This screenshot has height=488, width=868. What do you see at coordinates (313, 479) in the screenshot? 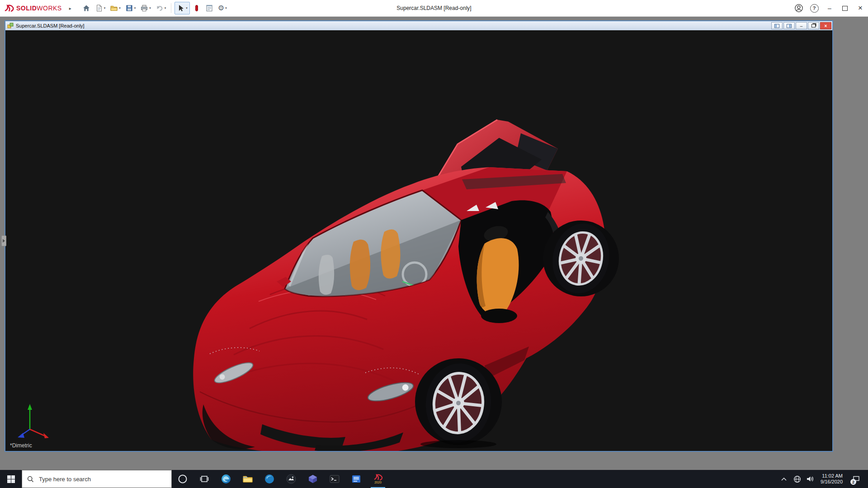
I see `3d-cube-icon` at bounding box center [313, 479].